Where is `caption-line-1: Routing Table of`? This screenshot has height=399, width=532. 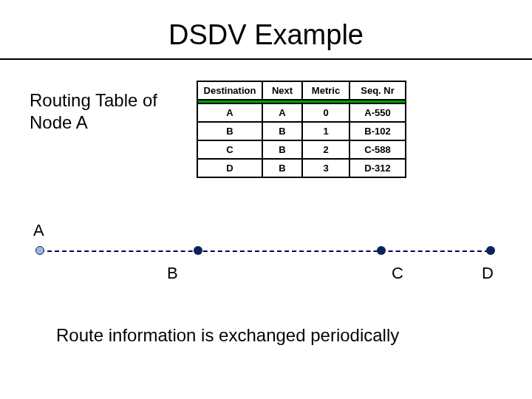
caption-line-1: Routing Table of is located at coordinates (93, 100).